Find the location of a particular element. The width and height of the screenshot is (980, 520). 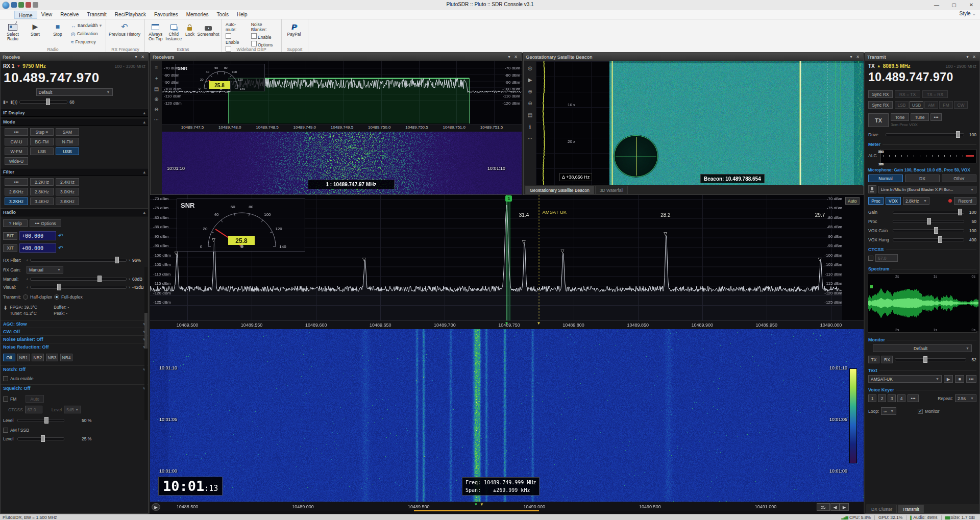

bottom-tab: Transmit is located at coordinates (911, 509).